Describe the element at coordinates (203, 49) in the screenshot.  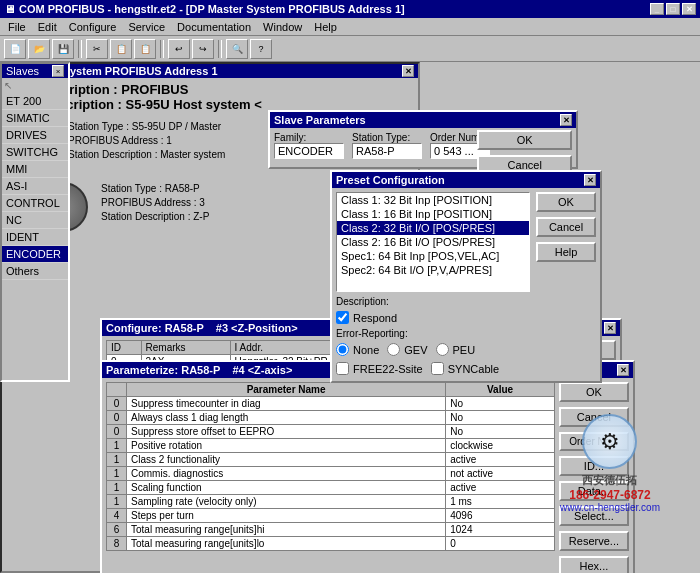
I see `toolbar-redo: ↪` at that location.